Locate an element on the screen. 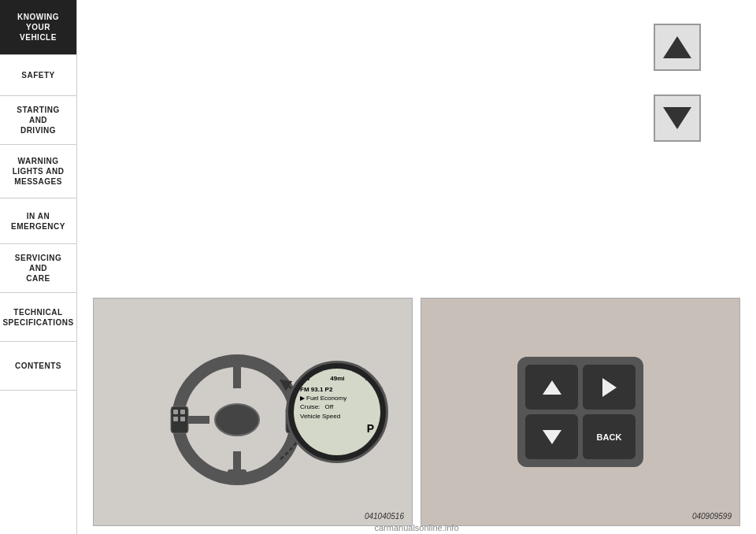 The width and height of the screenshot is (756, 534). screen-temp: 71° is located at coordinates (369, 378).